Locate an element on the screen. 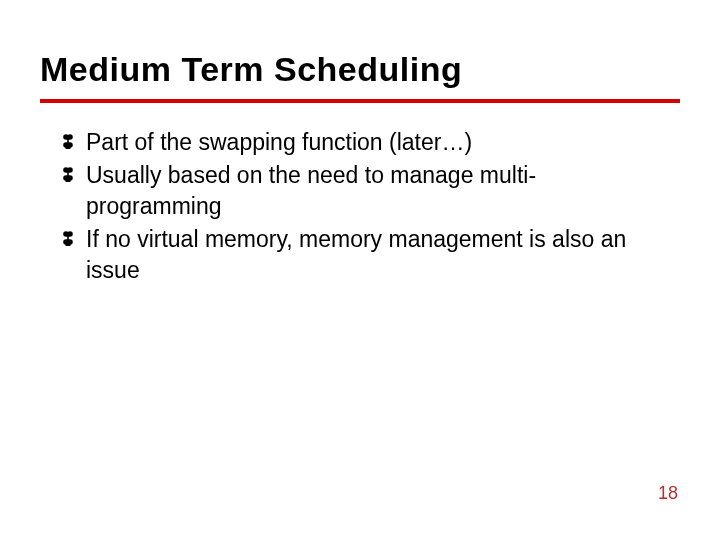  bullet-text: Usually based on the need to manage mult… is located at coordinates (373, 191).